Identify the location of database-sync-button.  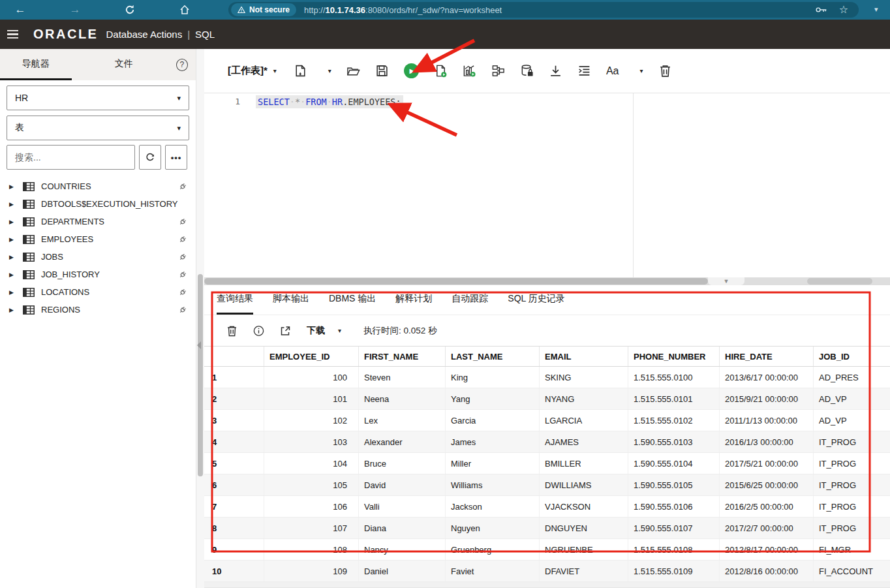
(527, 70).